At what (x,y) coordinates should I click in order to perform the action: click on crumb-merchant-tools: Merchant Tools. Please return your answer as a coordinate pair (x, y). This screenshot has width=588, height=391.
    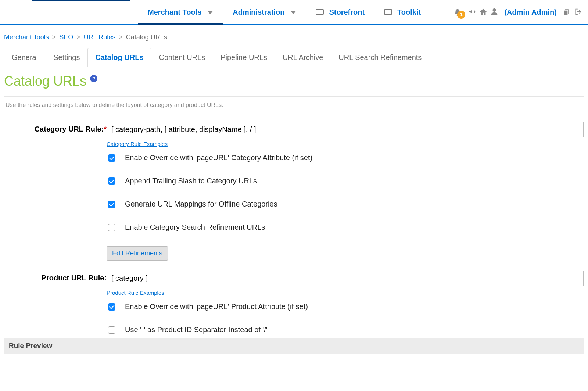
    Looking at the image, I should click on (26, 37).